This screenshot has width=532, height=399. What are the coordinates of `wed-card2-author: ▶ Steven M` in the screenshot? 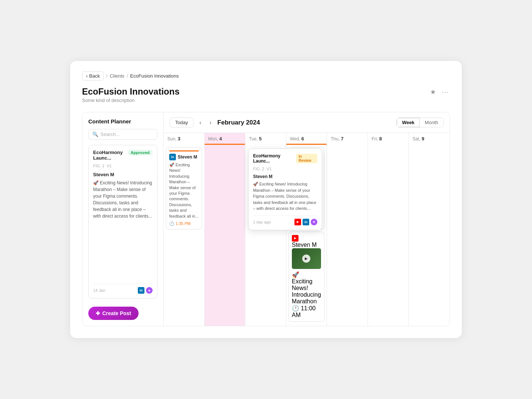 It's located at (307, 242).